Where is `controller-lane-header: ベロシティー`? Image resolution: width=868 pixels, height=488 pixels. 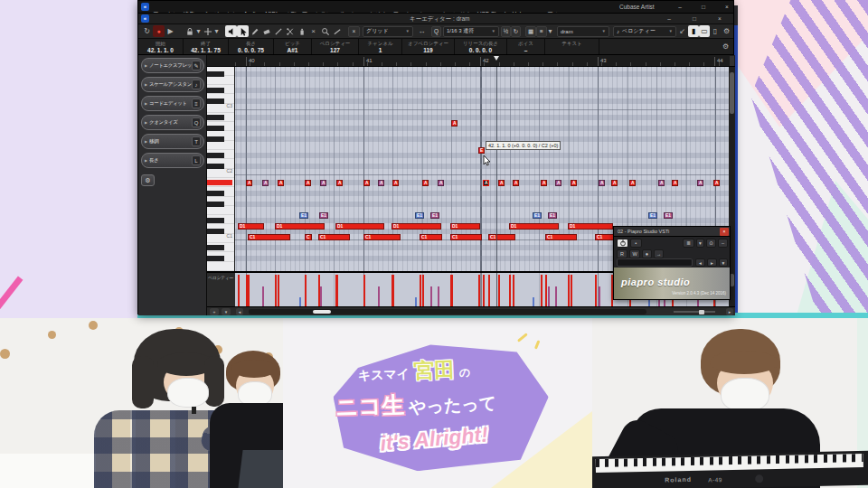
controller-lane-header: ベロシティー is located at coordinates (221, 289).